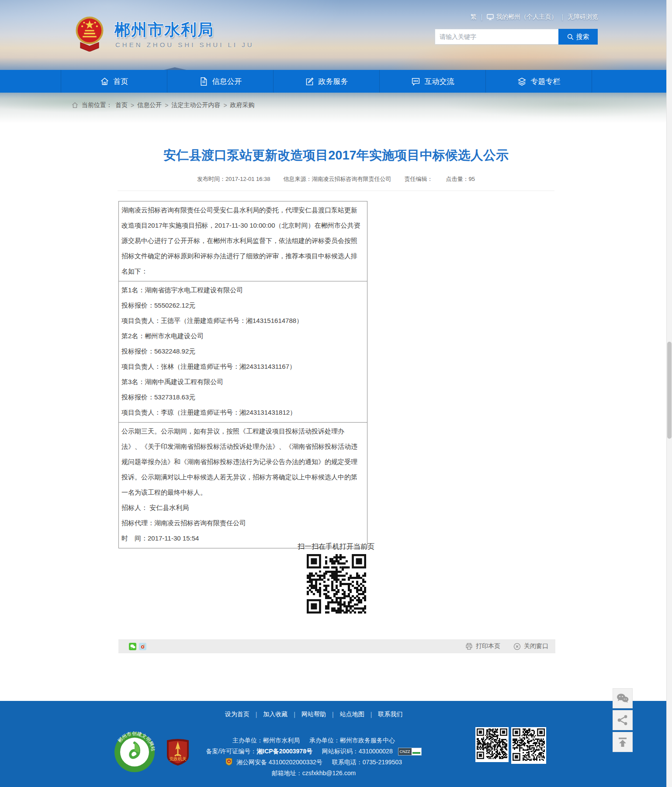  I want to click on candidate-line: 投标报价：5327318.63元, so click(242, 397).